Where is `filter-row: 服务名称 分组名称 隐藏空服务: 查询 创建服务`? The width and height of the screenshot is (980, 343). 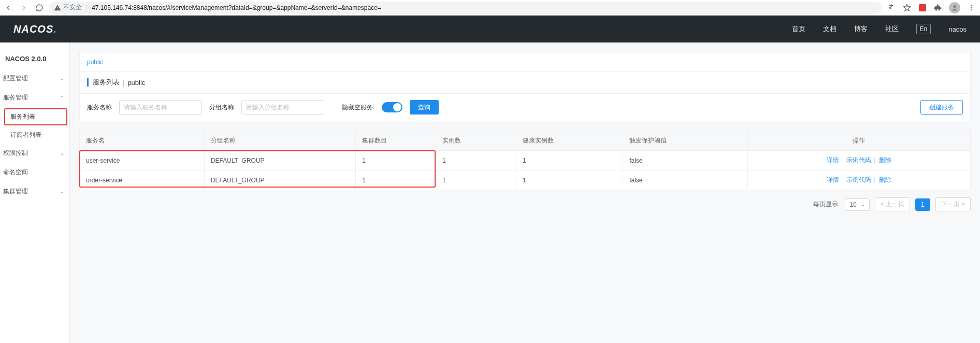 filter-row: 服务名称 分组名称 隐藏空服务: 查询 创建服务 is located at coordinates (525, 108).